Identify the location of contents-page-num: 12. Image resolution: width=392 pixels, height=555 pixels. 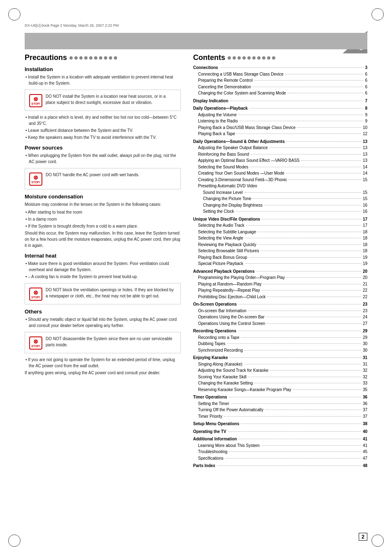
(365, 134).